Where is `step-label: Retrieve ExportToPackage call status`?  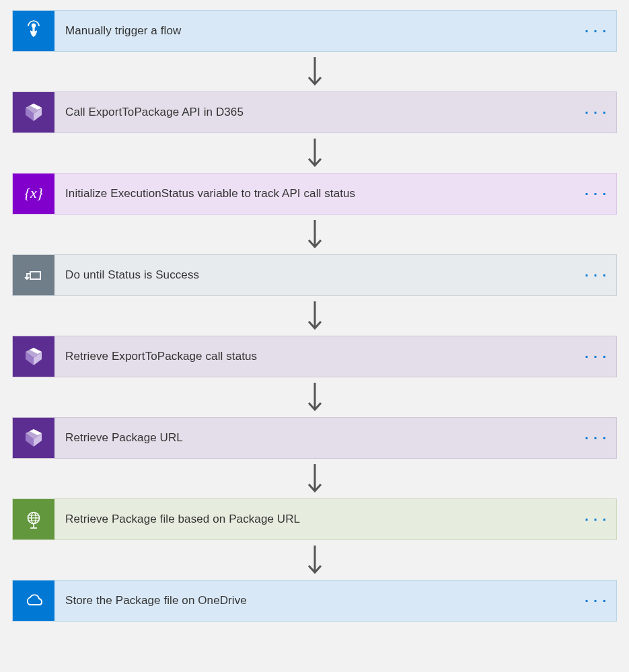 step-label: Retrieve ExportToPackage call status is located at coordinates (161, 357).